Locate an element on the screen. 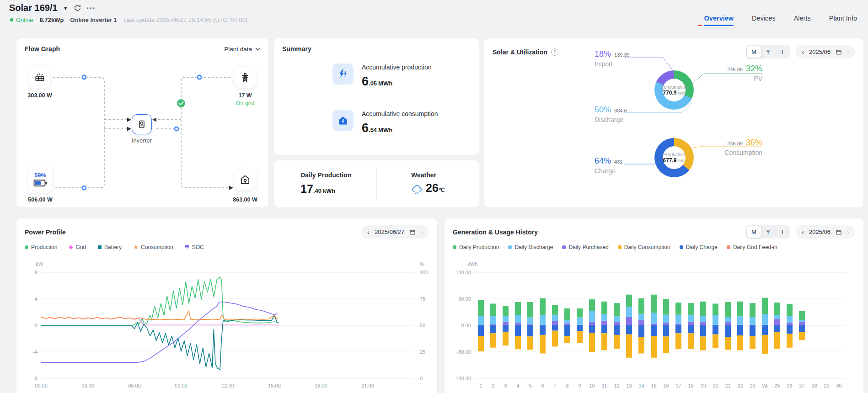  grid-power-value: 17 W is located at coordinates (245, 96).